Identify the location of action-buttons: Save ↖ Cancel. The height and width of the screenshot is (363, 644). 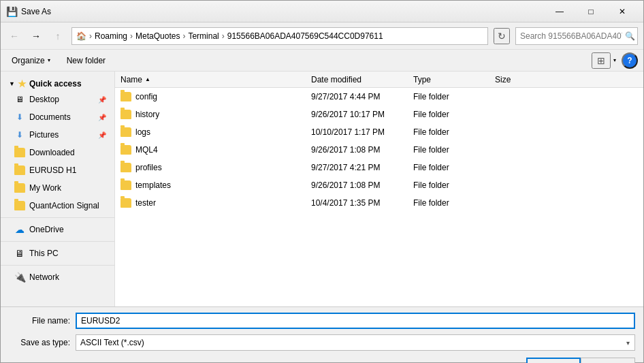
(581, 360).